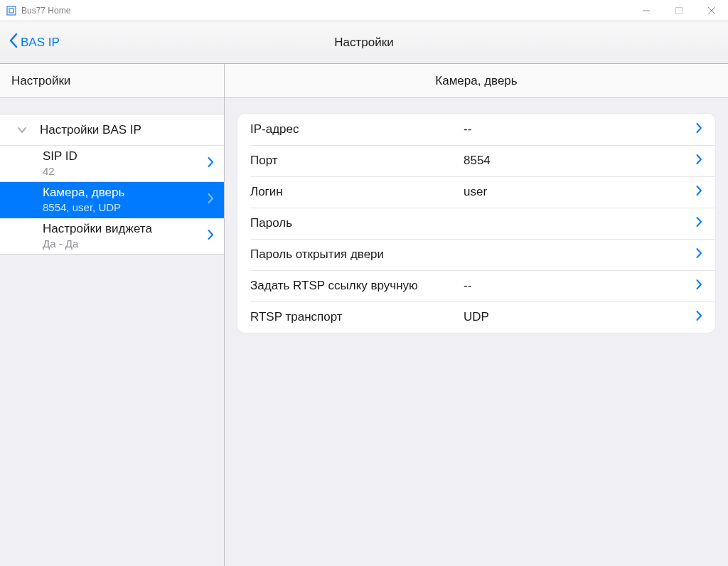 The image size is (728, 566). What do you see at coordinates (122, 208) in the screenshot?
I see `sidebar-item-sub: 8554, user, UDP` at bounding box center [122, 208].